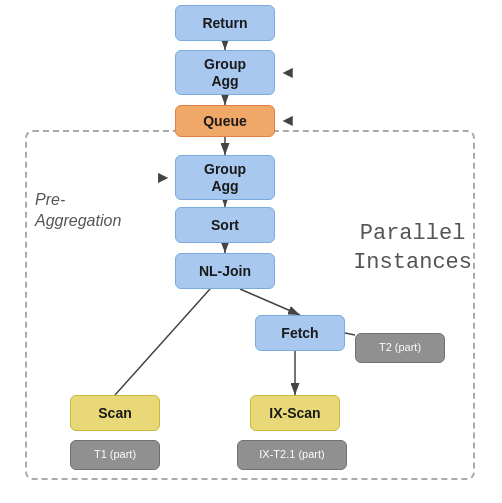 Image resolution: width=502 pixels, height=503 pixels. Describe the element at coordinates (292, 455) in the screenshot. I see `ix-t2-part-node: IX-T2.1 (part)` at that location.